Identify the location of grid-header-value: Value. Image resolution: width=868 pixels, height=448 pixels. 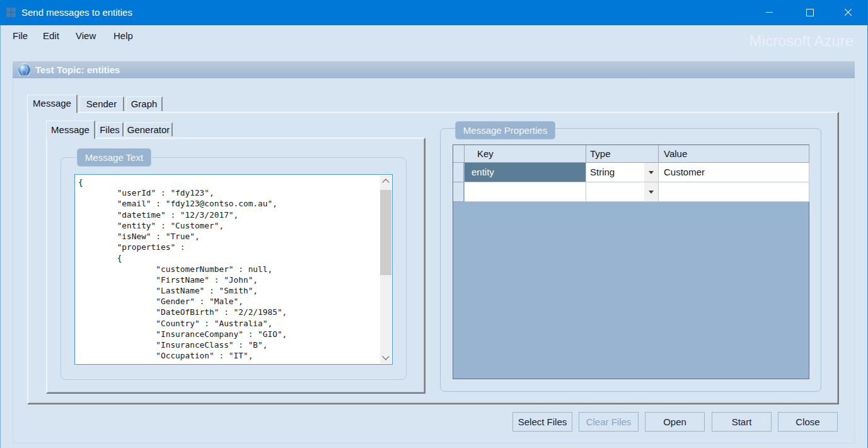
(734, 154).